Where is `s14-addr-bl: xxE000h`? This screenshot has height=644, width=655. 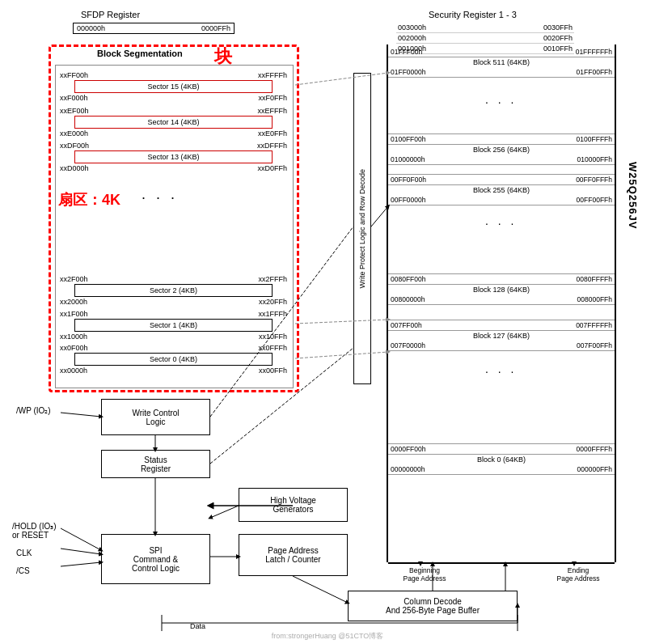
s14-addr-bl: xxE000h is located at coordinates (74, 133).